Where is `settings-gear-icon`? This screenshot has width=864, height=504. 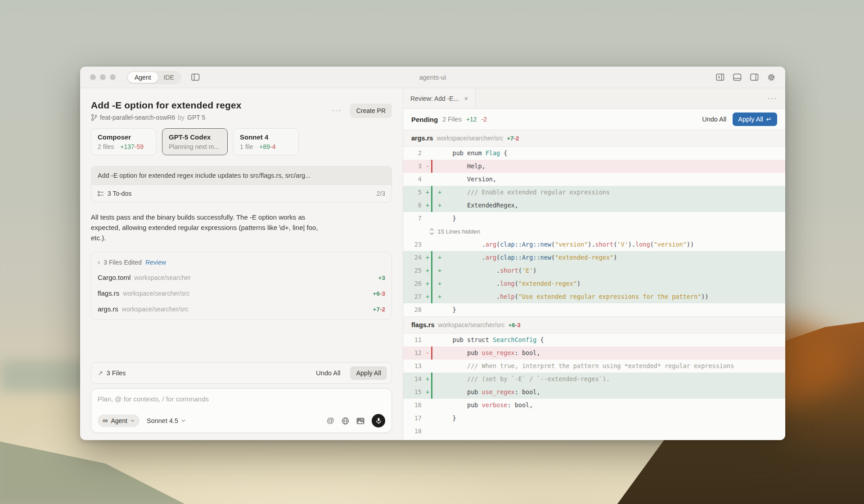
settings-gear-icon is located at coordinates (771, 77).